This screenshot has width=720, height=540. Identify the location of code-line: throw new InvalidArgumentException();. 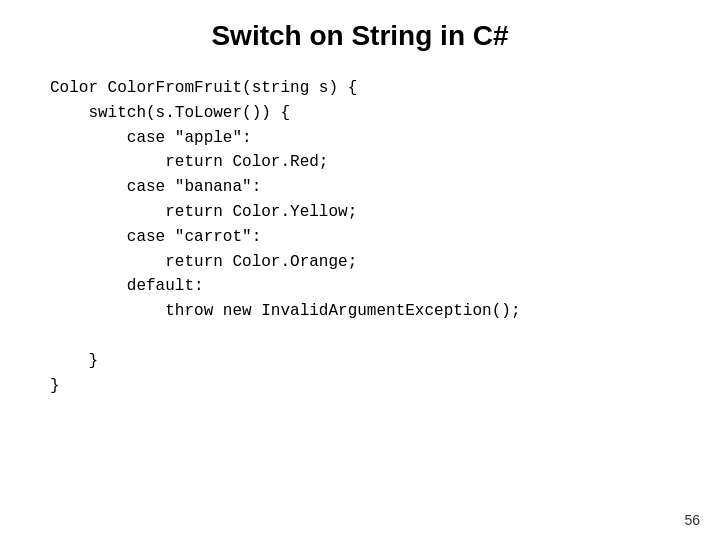
(370, 312).